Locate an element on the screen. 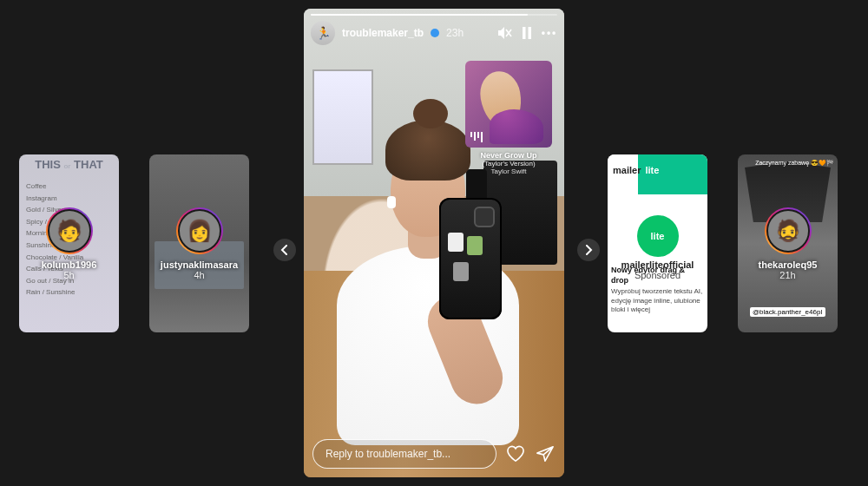 This screenshot has width=868, height=486. story-footer is located at coordinates (434, 454).